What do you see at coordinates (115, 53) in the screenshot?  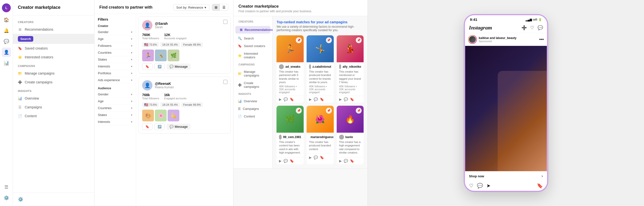 I see `filter-countries: Countries ▾` at bounding box center [115, 53].